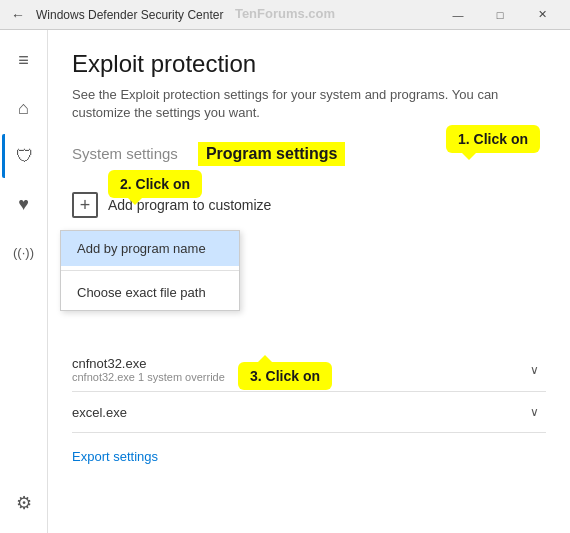 This screenshot has width=570, height=533. Describe the element at coordinates (148, 377) in the screenshot. I see `program-sub: cnfnot32.exe 1 system override` at that location.